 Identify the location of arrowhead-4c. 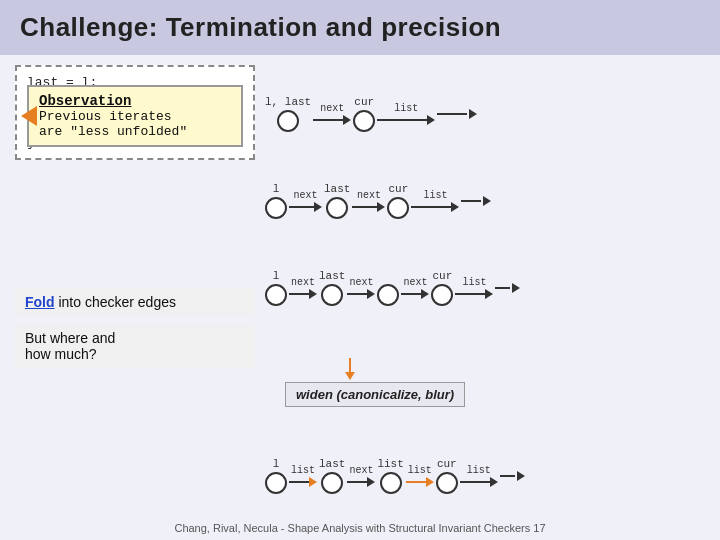
(430, 482).